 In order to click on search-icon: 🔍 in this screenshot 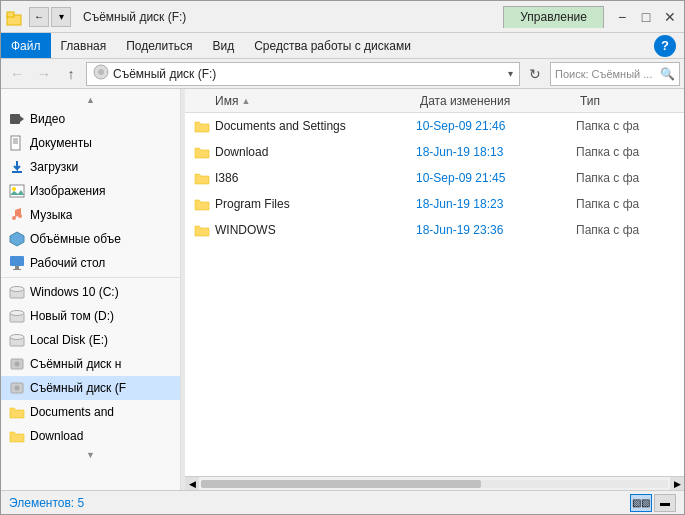, I will do `click(668, 74)`.